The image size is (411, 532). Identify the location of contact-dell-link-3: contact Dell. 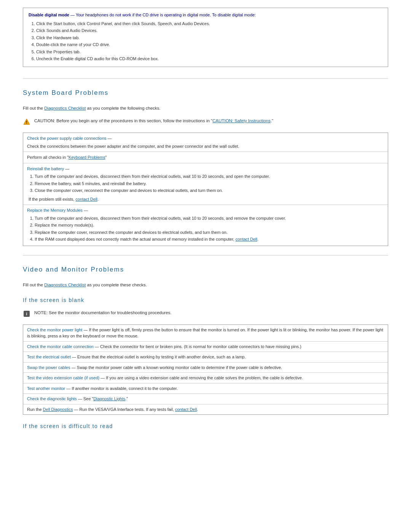
(186, 409).